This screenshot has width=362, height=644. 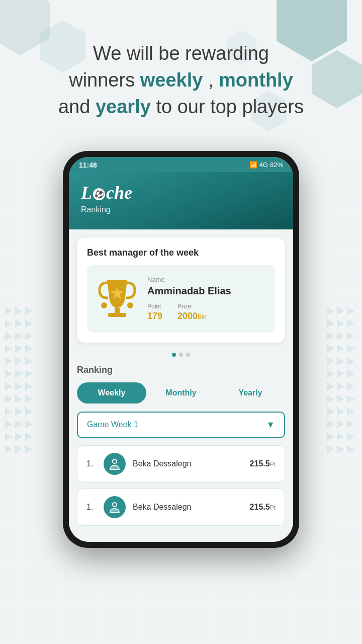 I want to click on prize-unit: Birr, so click(x=202, y=317).